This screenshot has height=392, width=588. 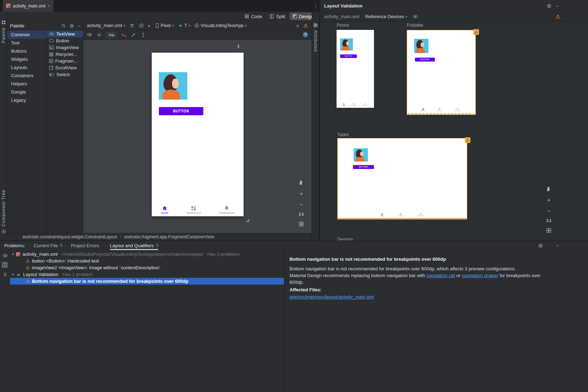 I want to click on toolbar-overflow-chevrons: », so click(x=298, y=26).